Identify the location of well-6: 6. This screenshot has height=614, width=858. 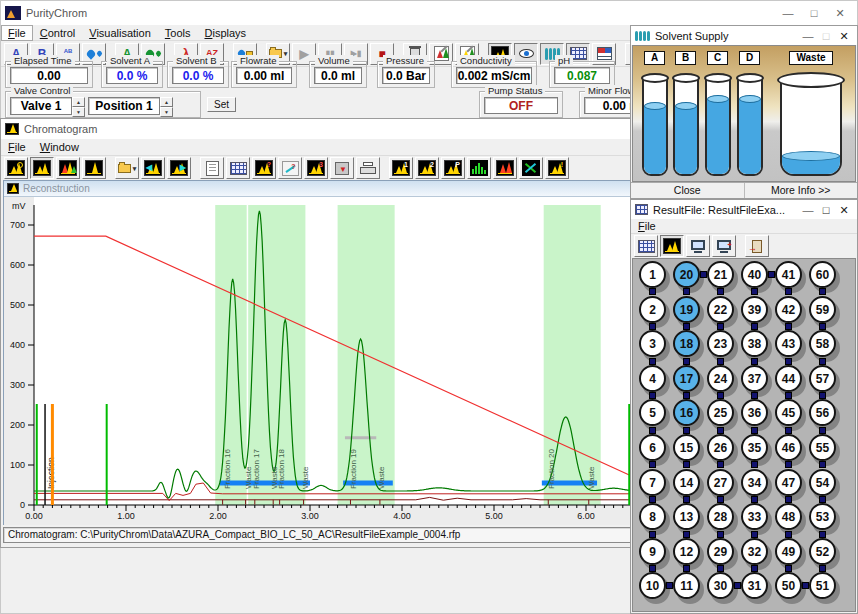
(652, 448).